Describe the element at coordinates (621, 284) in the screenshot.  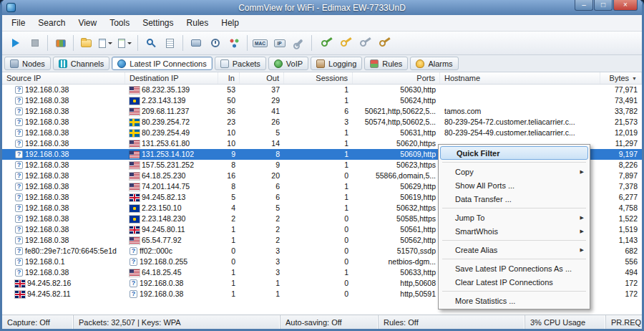
I see `cell-bytes: 172` at that location.